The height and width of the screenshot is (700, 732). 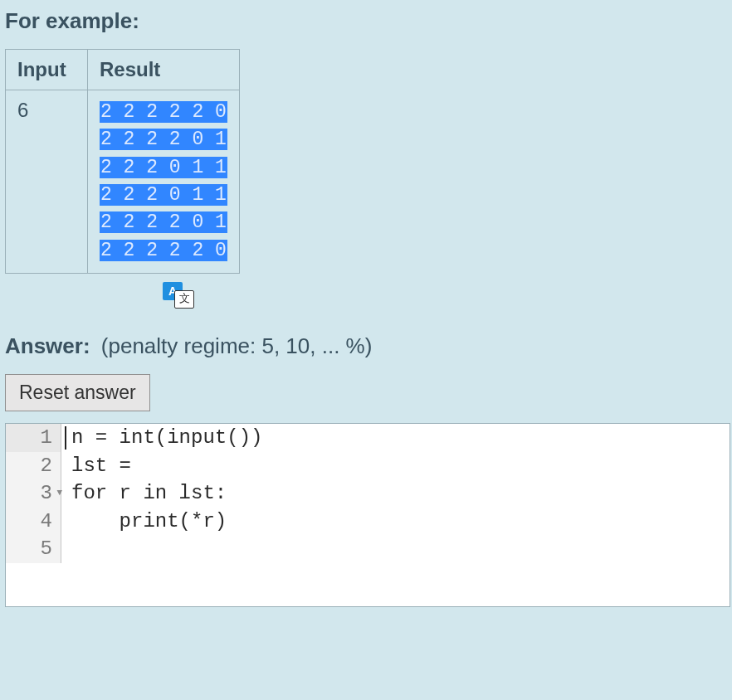 What do you see at coordinates (33, 522) in the screenshot?
I see `editor-line-number: 4` at bounding box center [33, 522].